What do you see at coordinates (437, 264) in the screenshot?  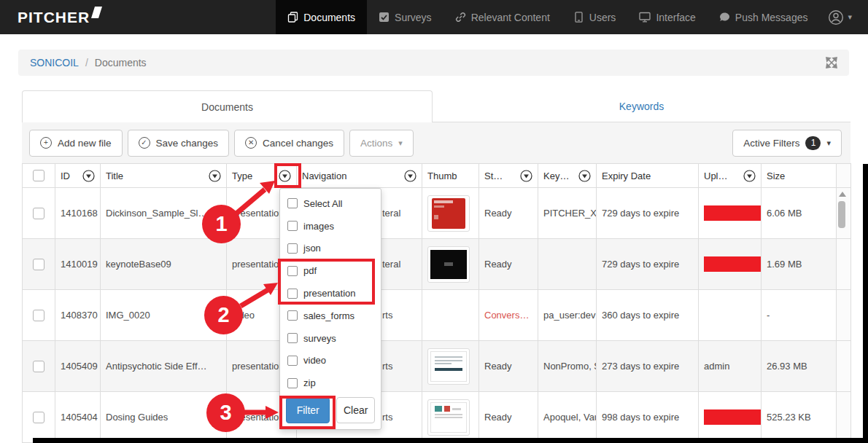 I see `table-row: 1410019 keynoteBase09 presentation teral…` at bounding box center [437, 264].